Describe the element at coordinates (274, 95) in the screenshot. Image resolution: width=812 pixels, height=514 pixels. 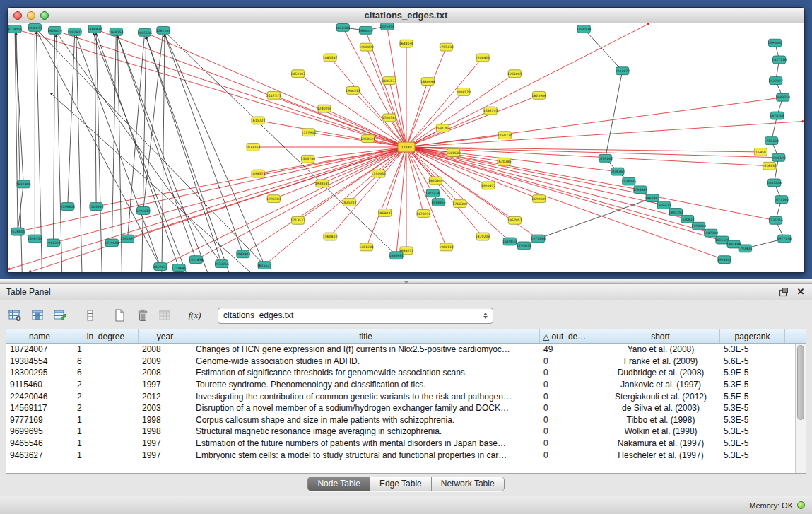
I see `graph-node: 2117377` at that location.